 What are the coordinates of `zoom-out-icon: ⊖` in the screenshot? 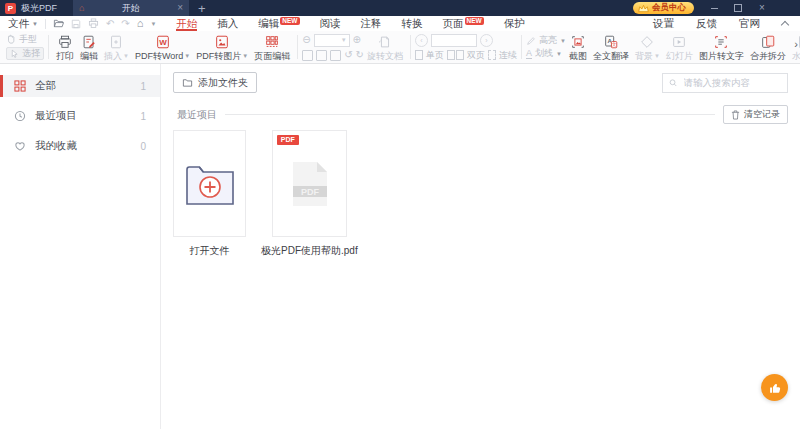 It's located at (306, 40).